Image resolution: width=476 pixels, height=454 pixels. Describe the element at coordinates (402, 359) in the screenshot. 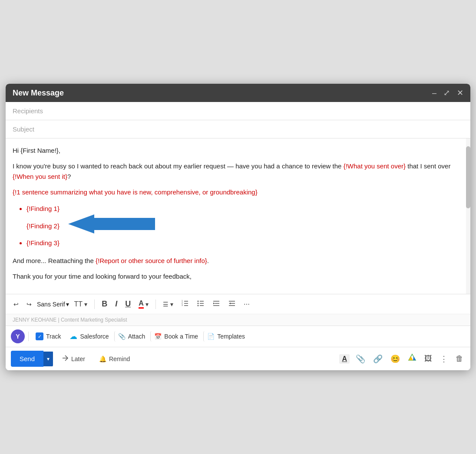

I see `bottom-icons: A 📎 🔗 😊 🖼 ⋮ 🗑` at that location.